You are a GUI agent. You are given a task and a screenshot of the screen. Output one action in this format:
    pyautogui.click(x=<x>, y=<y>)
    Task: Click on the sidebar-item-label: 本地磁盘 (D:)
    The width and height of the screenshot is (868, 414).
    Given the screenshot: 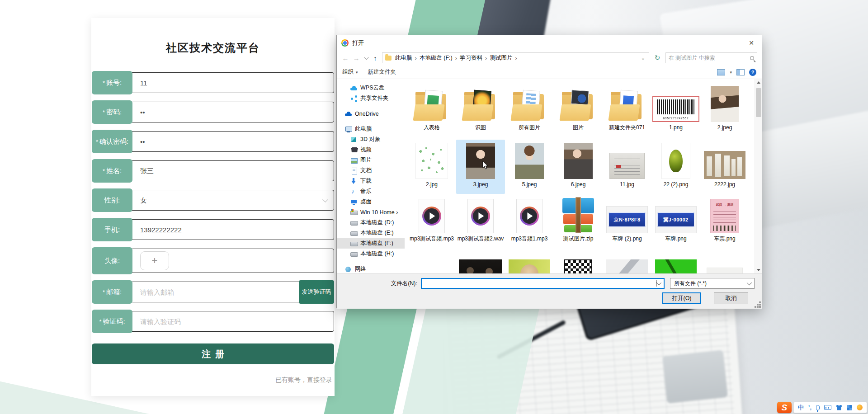 What is the action you would take?
    pyautogui.click(x=377, y=222)
    